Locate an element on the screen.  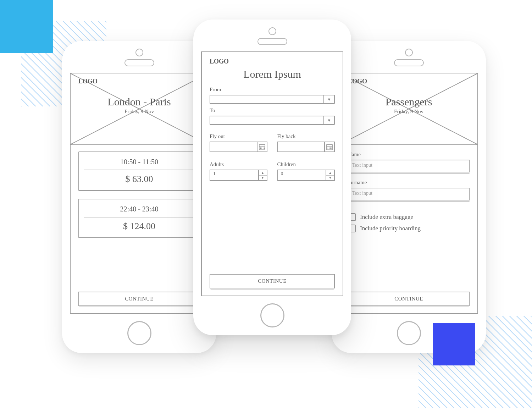
adults-value: 1 is located at coordinates (234, 175).